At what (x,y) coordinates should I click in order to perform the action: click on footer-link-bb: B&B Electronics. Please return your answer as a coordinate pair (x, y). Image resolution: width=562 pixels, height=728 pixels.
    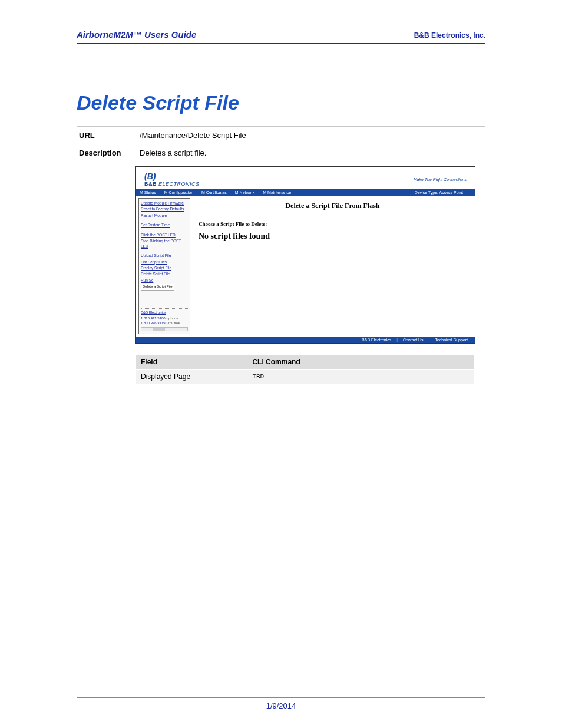
    Looking at the image, I should click on (376, 340).